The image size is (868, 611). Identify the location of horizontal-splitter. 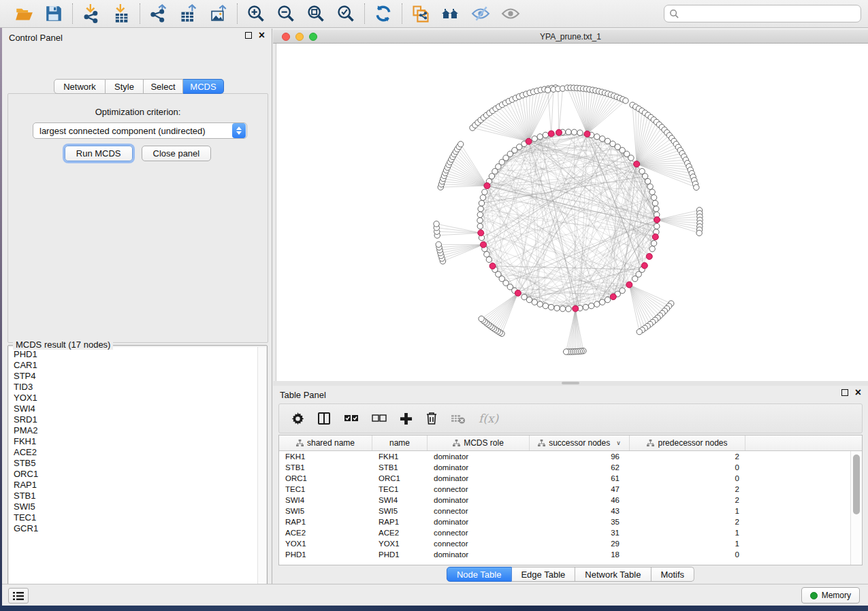
(570, 384).